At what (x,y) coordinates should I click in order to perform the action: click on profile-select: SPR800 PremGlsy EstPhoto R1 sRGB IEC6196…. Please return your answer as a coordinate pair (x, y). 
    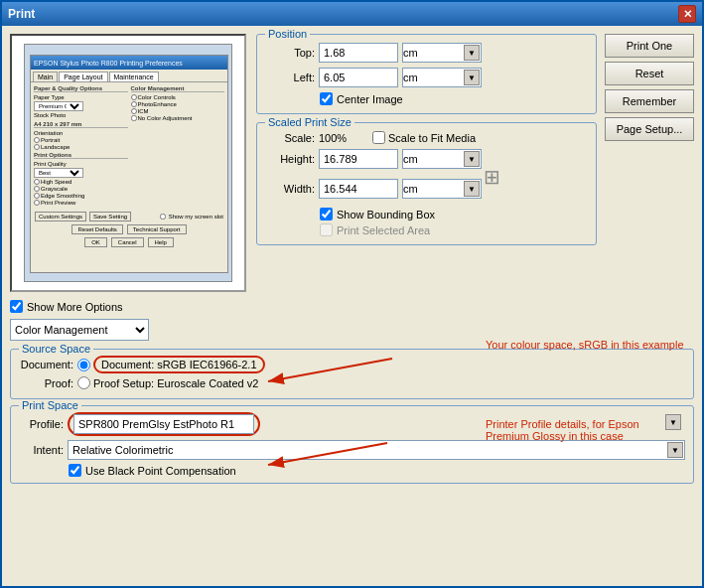
    Looking at the image, I should click on (164, 424).